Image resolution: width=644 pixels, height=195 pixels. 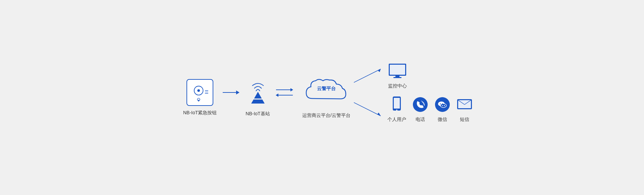 What do you see at coordinates (286, 92) in the screenshot?
I see `double-arrow` at bounding box center [286, 92].